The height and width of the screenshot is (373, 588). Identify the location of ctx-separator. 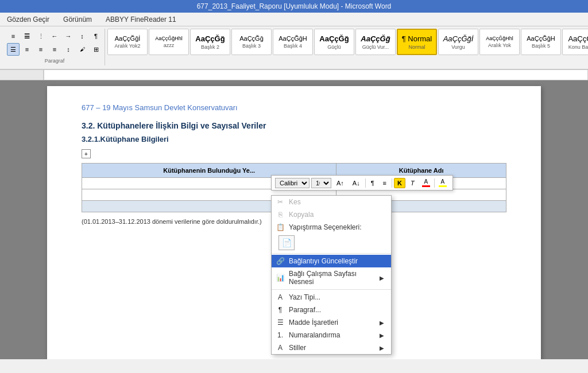
(331, 254).